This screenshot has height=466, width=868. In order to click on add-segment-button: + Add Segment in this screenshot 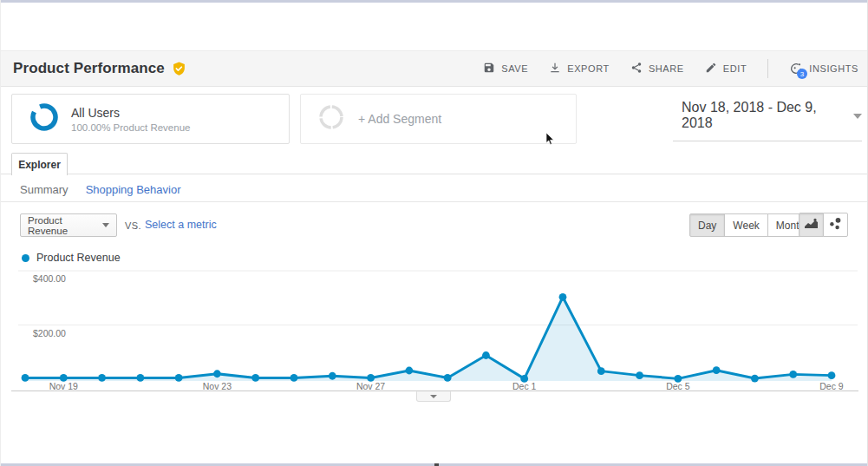, I will do `click(439, 119)`.